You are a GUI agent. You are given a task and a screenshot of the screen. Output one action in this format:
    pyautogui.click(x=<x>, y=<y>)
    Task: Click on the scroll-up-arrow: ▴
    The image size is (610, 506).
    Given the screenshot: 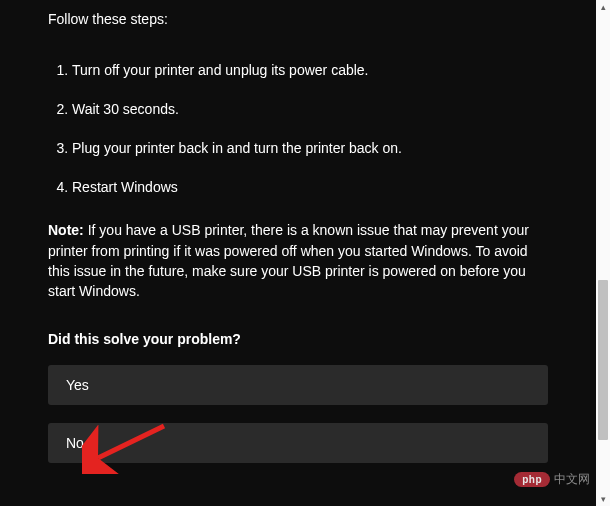 What is the action you would take?
    pyautogui.click(x=603, y=7)
    